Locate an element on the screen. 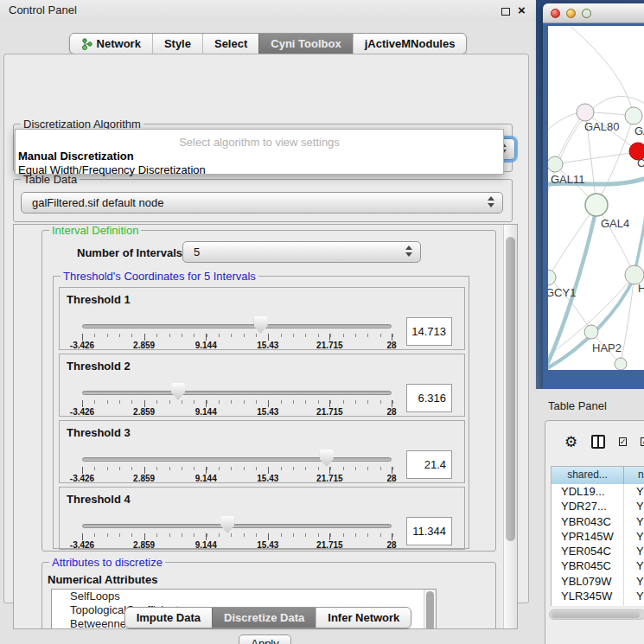 This screenshot has width=644, height=644. algorithm-dropdown-popup: Select algorithm to view settings Manual… is located at coordinates (259, 152).